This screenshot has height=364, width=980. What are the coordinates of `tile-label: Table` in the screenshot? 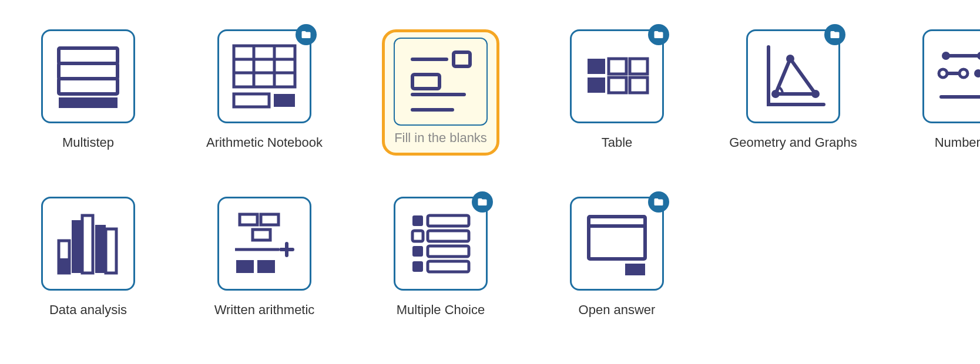 It's located at (617, 143).